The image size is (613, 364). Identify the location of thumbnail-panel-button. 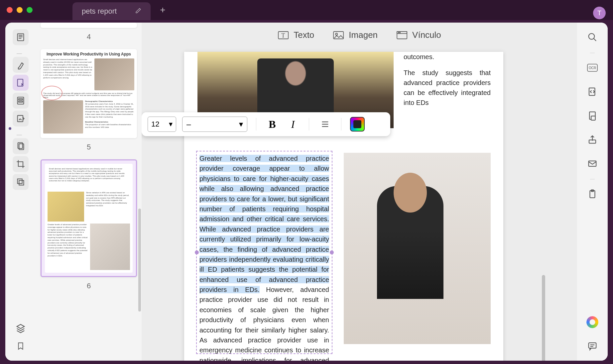
(21, 37).